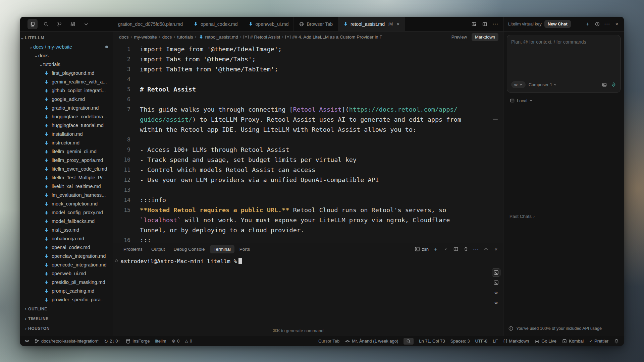  I want to click on explorer-button, so click(33, 24).